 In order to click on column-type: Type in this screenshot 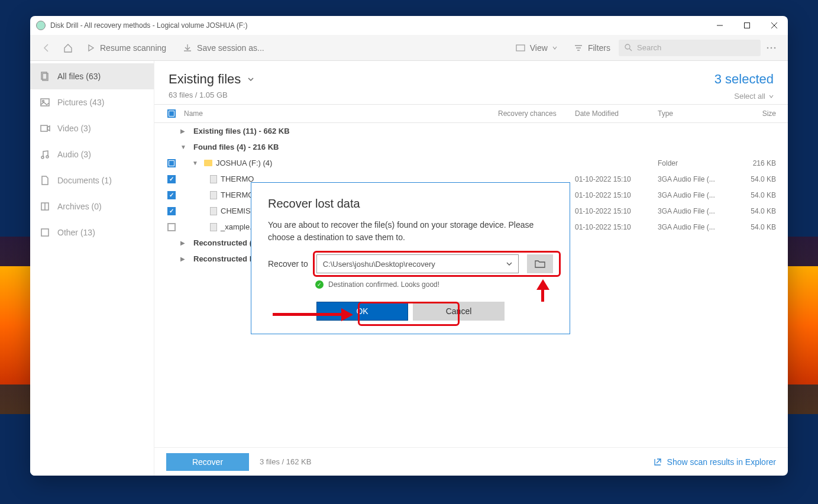, I will do `click(693, 114)`.